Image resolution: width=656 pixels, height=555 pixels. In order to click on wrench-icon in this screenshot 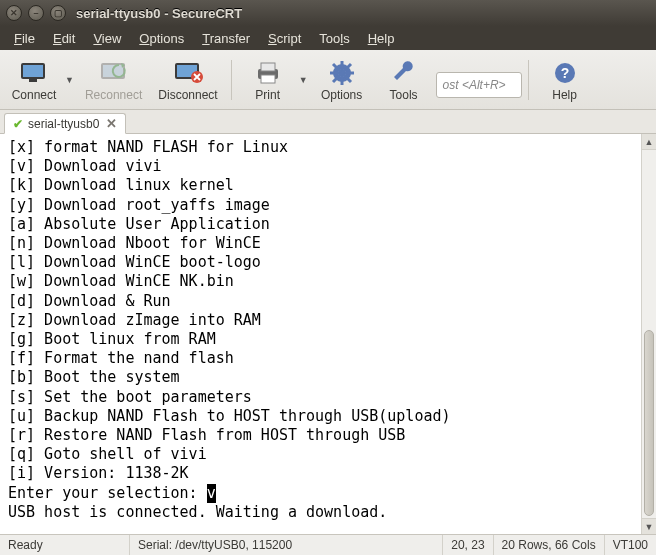, I will do `click(404, 73)`.